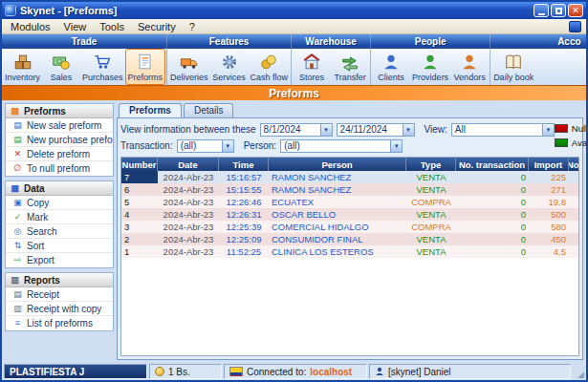 This screenshot has width=588, height=382. What do you see at coordinates (350, 67) in the screenshot?
I see `toolbar-button-transfer: Transfer` at bounding box center [350, 67].